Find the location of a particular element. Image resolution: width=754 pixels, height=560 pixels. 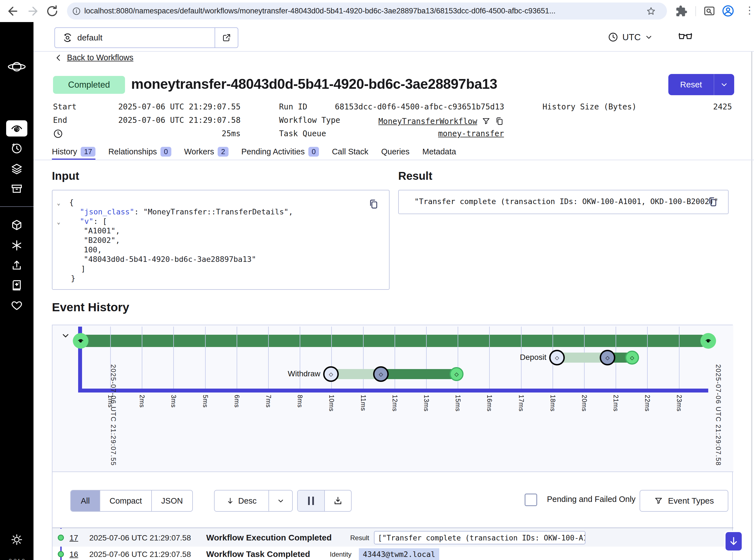

chevron-left-icon is located at coordinates (58, 58).